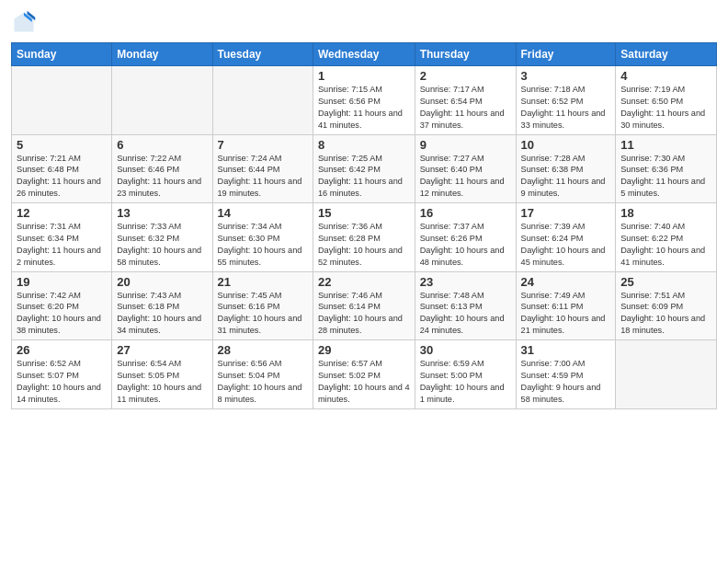  I want to click on calendar-header-monday: Monday, so click(162, 55).